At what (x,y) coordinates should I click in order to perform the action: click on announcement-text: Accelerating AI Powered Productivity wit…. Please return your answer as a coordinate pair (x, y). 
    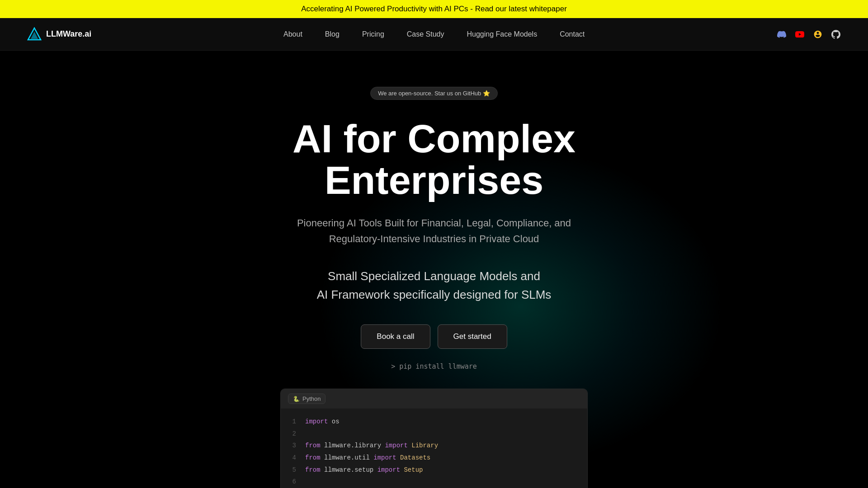
    Looking at the image, I should click on (434, 9).